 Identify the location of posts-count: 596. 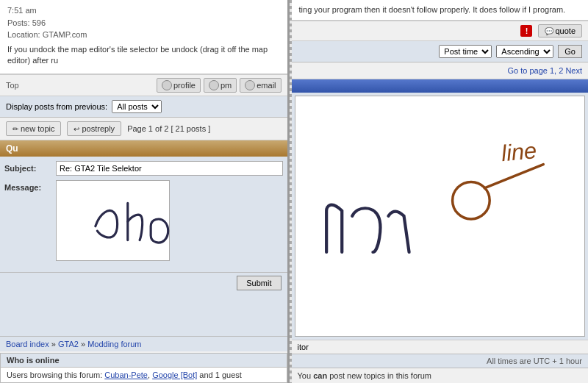
(39, 23).